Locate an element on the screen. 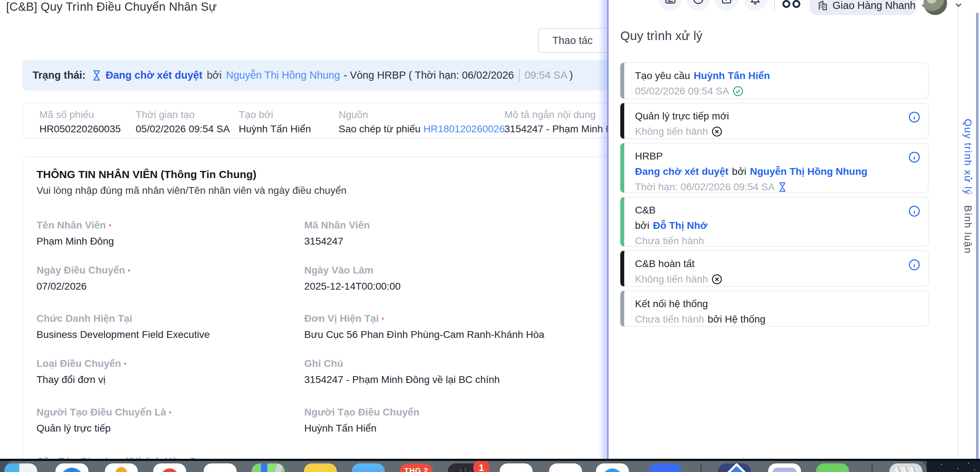  dock-icon-deploy-tool is located at coordinates (734, 467).